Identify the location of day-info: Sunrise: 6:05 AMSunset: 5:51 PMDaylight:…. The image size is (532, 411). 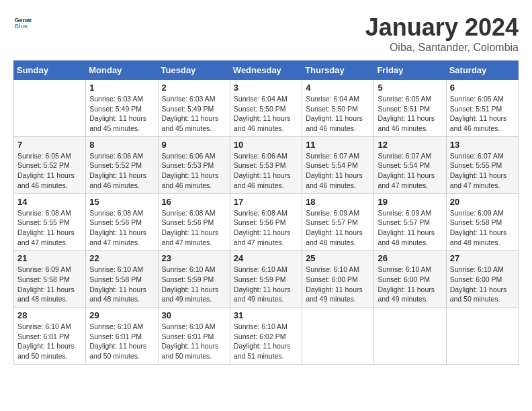
(410, 114).